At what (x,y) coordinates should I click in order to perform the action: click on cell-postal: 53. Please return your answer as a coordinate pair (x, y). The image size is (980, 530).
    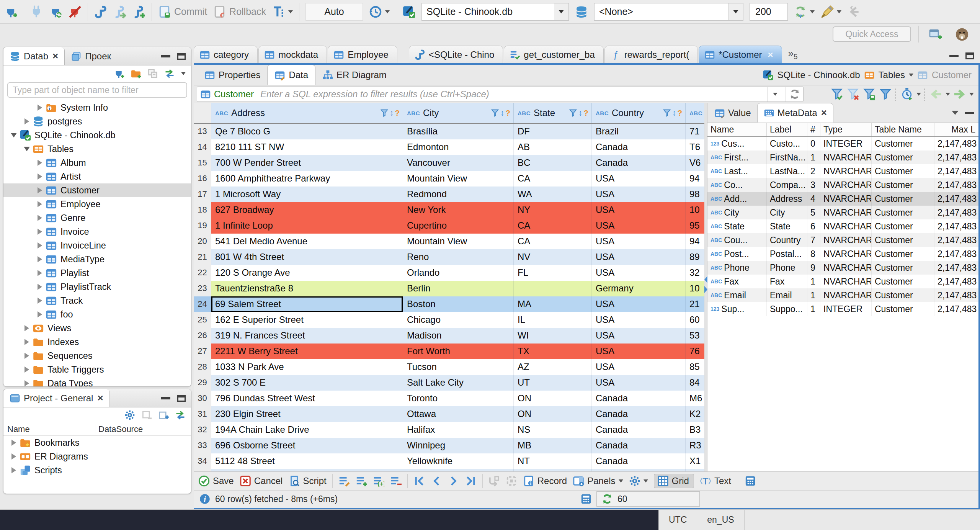
    Looking at the image, I should click on (695, 335).